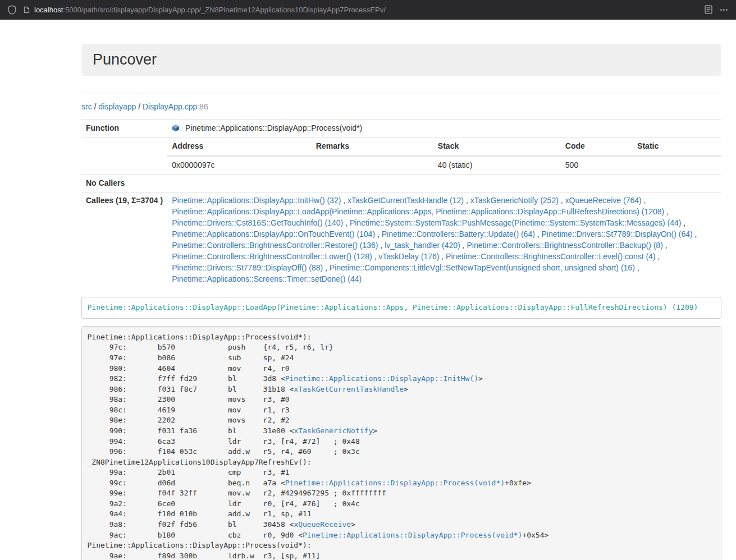 The height and width of the screenshot is (560, 736). What do you see at coordinates (210, 10) in the screenshot?
I see `url-text: localhost:5000/path/src/displayapp/Displ…` at bounding box center [210, 10].